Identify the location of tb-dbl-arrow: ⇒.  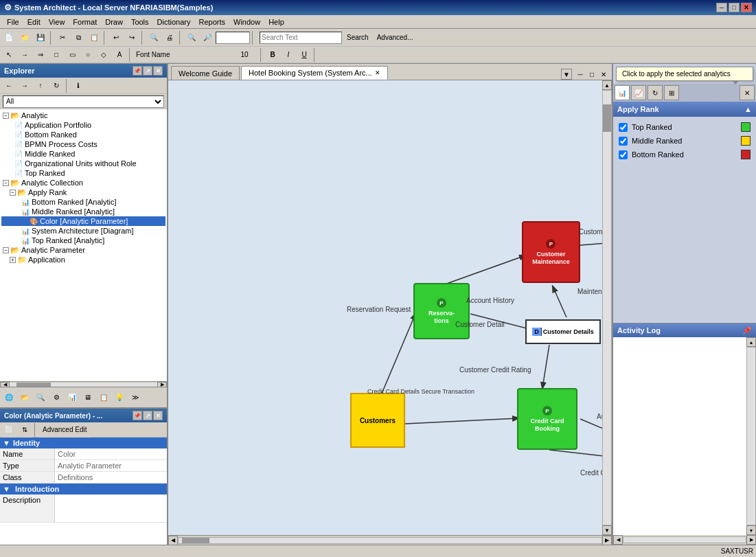
(41, 55).